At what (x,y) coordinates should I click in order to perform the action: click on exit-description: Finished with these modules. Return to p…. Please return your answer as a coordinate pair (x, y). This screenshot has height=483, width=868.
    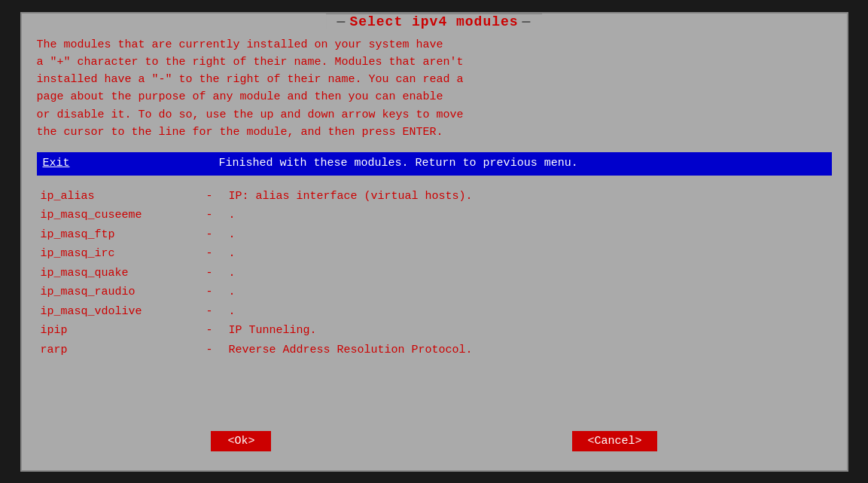
    Looking at the image, I should click on (399, 163).